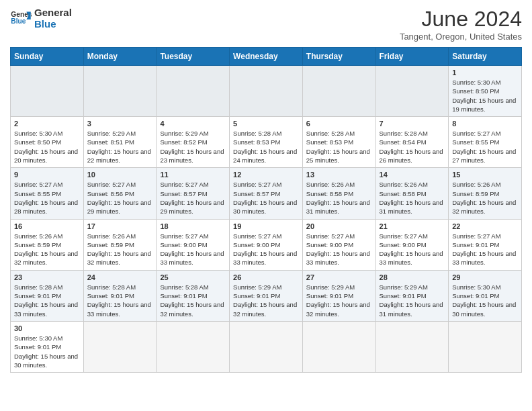 This screenshot has height=411, width=532. Describe the element at coordinates (339, 226) in the screenshot. I see `day-number: 20` at that location.